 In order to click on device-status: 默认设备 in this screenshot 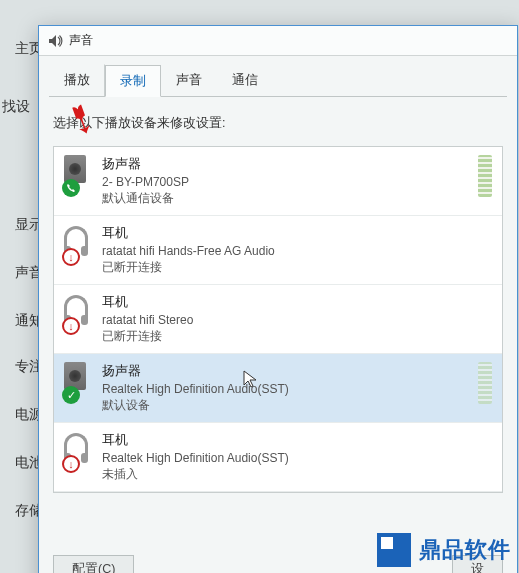, I will do `click(286, 406)`.